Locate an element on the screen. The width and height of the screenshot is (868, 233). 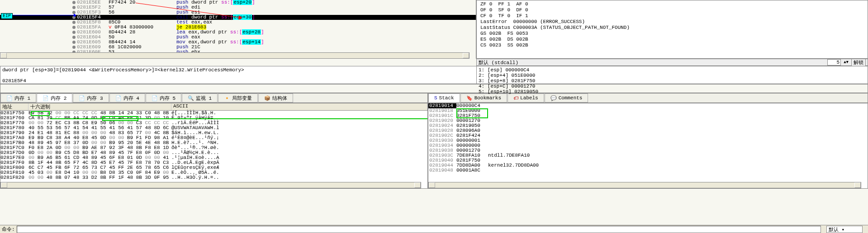
eip-badge: EIP is located at coordinates (7, 16).